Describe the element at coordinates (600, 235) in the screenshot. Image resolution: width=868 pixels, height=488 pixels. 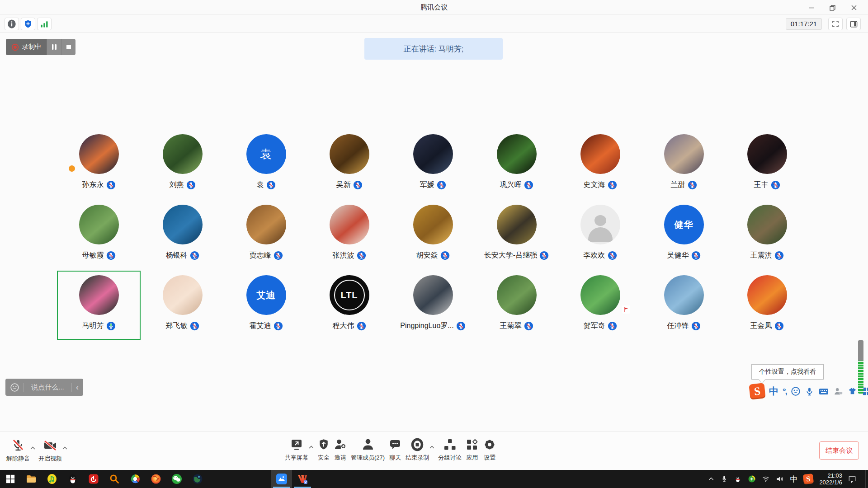
I see `participant-cell: 李欢欢` at that location.